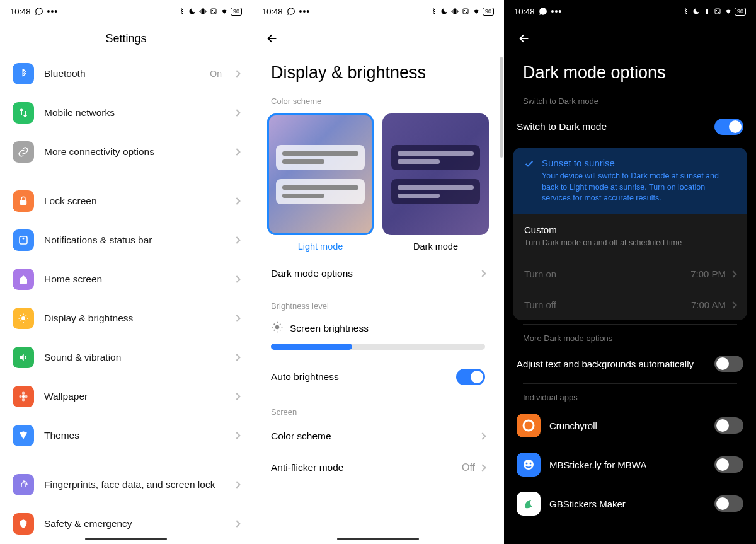 The height and width of the screenshot is (544, 756). I want to click on color-scheme-dark: Dark mode, so click(436, 183).